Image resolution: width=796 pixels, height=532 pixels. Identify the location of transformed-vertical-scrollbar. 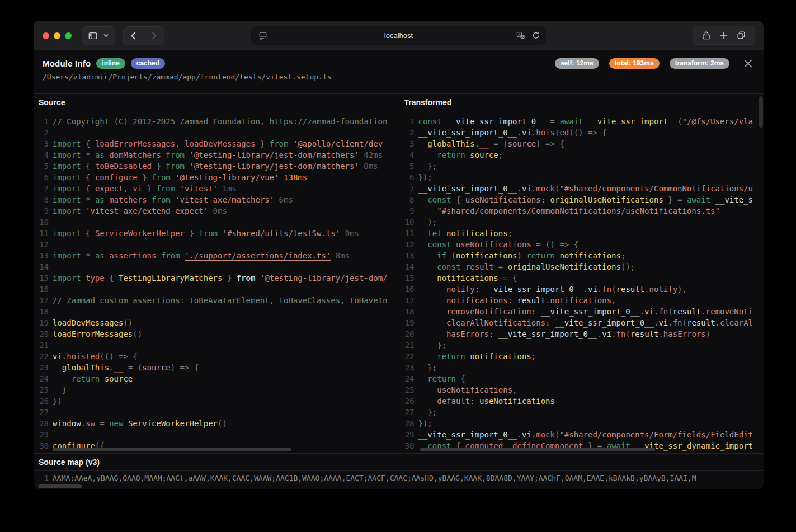
(761, 112).